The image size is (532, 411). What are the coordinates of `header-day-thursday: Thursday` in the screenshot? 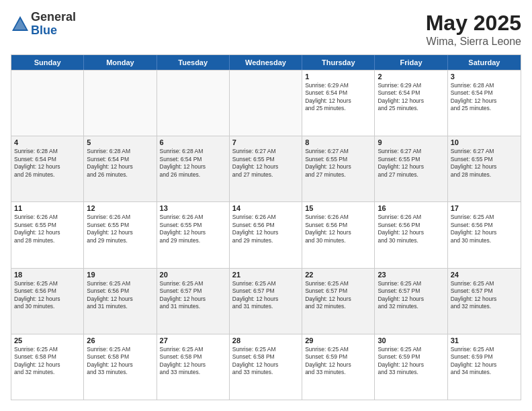 It's located at (339, 62).